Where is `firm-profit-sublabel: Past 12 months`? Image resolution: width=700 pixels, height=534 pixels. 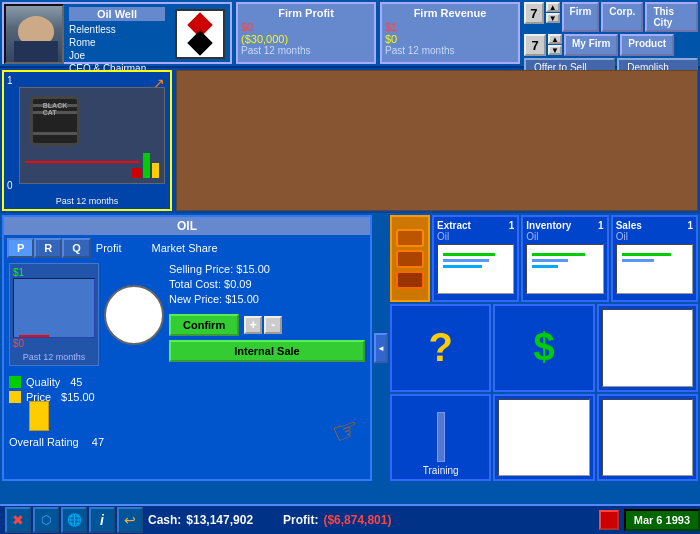 firm-profit-sublabel: Past 12 months is located at coordinates (306, 50).